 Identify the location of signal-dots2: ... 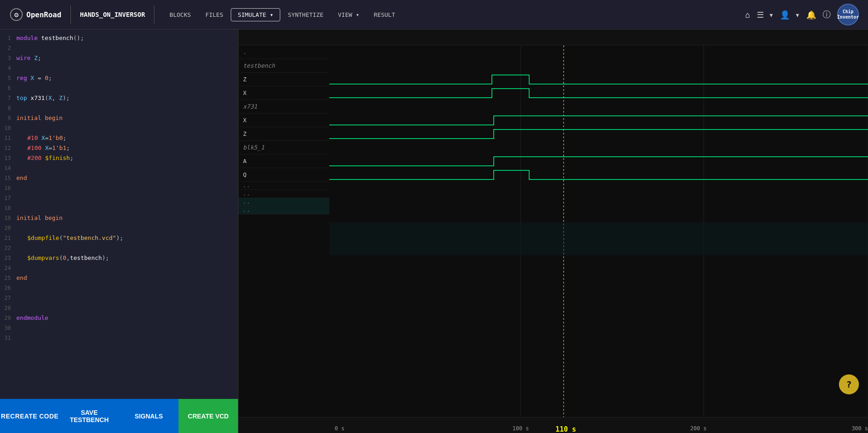
(284, 186).